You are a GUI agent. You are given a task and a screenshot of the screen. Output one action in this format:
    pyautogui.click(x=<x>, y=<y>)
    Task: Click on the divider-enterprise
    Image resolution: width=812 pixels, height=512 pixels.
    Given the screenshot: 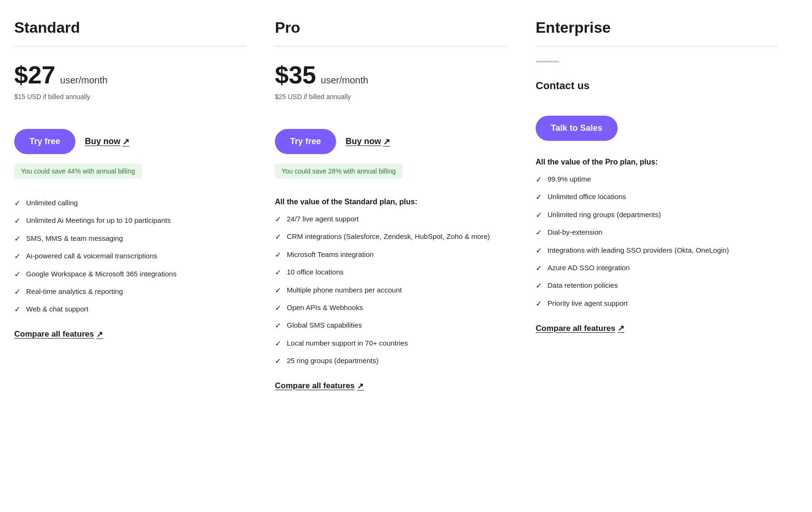 What is the action you would take?
    pyautogui.click(x=657, y=46)
    